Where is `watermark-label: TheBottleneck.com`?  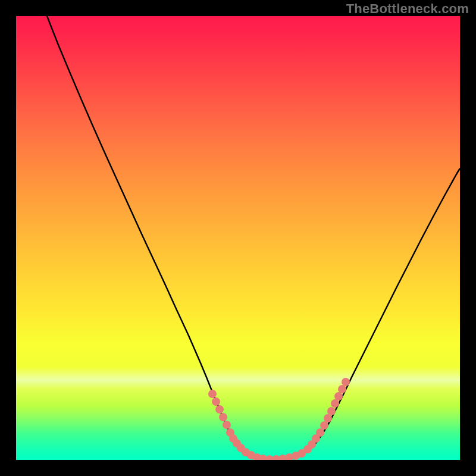
watermark-label: TheBottleneck.com is located at coordinates (408, 9).